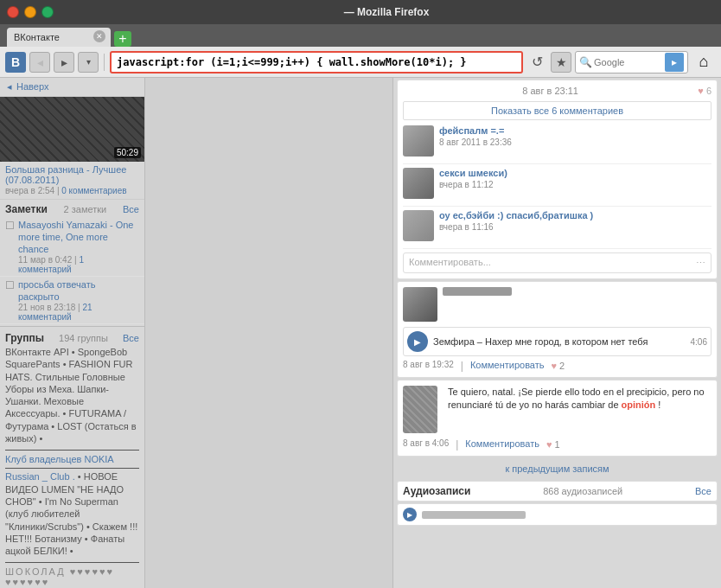 Image resolution: width=721 pixels, height=588 pixels. What do you see at coordinates (33, 86) in the screenshot?
I see `back-label: Наверх` at bounding box center [33, 86].